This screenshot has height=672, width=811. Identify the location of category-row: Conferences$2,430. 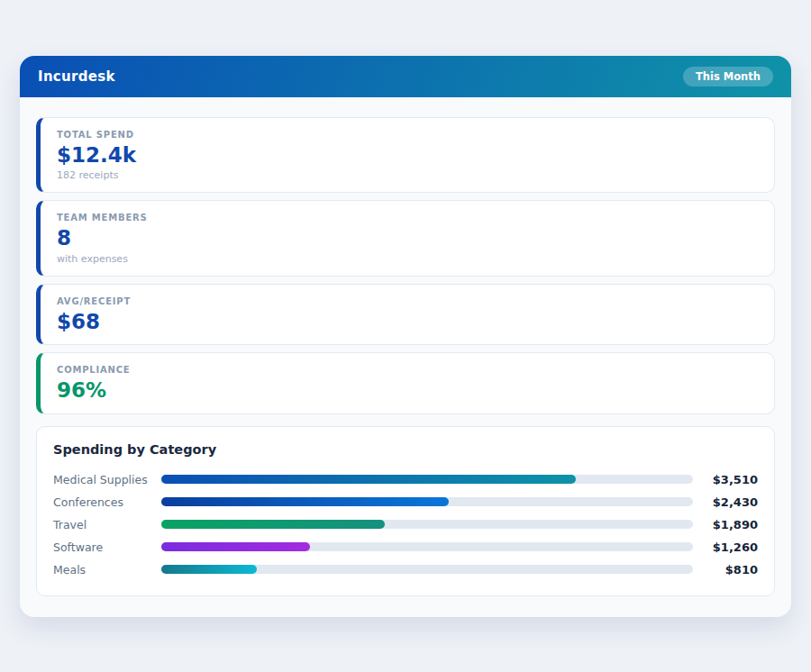
(406, 503).